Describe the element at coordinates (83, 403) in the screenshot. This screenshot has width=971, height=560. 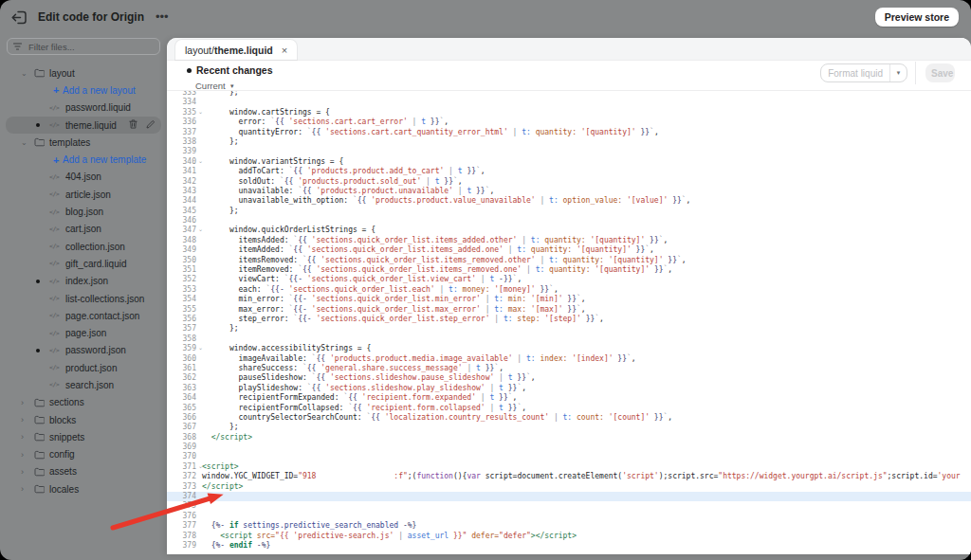
I see `sidebar-item-sections: ›sections` at that location.